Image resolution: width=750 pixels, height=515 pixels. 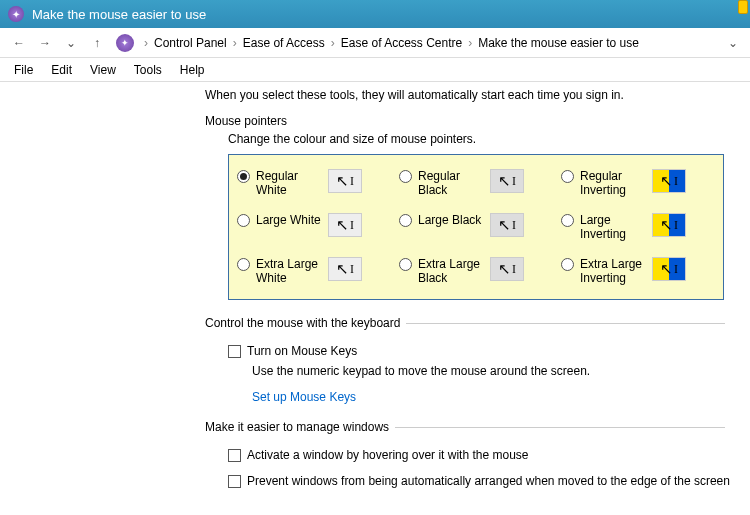 What do you see at coordinates (302, 351) in the screenshot?
I see `checkbox-label: Turn on Mouse Keys` at bounding box center [302, 351].